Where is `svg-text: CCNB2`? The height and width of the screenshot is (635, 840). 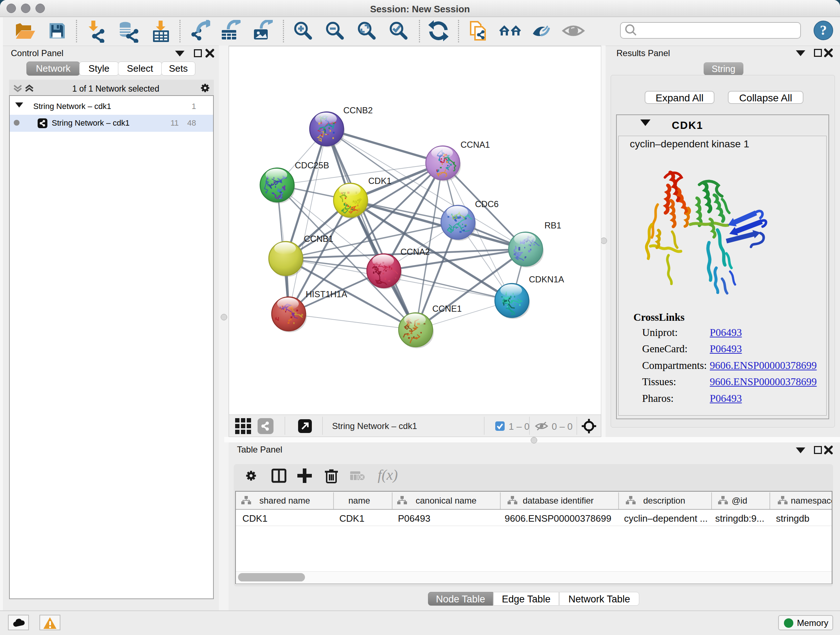
svg-text: CCNB2 is located at coordinates (358, 110).